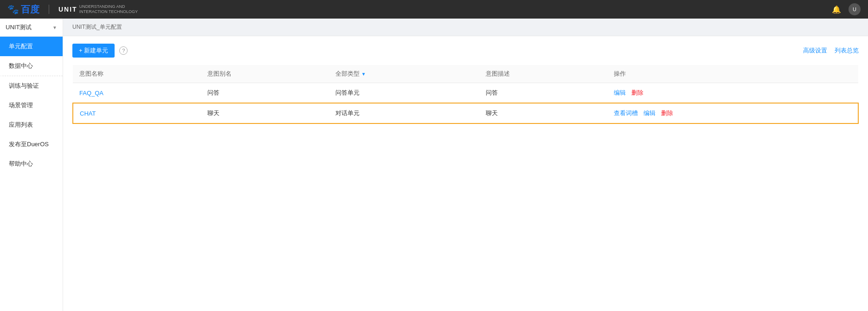 The image size is (868, 311). What do you see at coordinates (32, 164) in the screenshot?
I see `sidebar-item-help-center: 帮助中心` at bounding box center [32, 164].